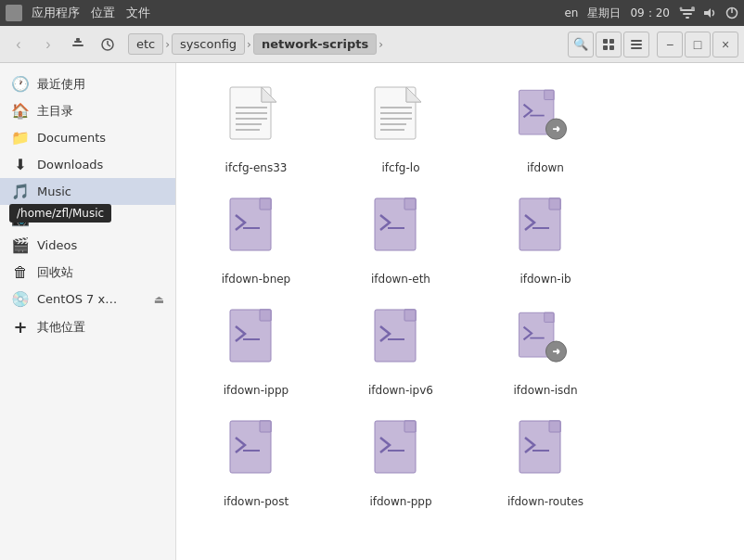 Image resolution: width=744 pixels, height=560 pixels. I want to click on menu-file: 文件, so click(138, 13).